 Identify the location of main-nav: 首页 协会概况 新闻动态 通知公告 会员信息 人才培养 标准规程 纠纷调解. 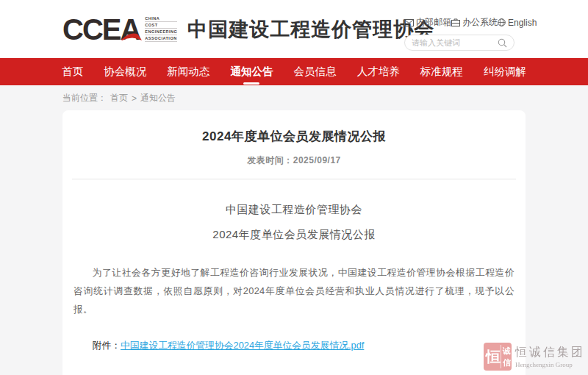
(294, 72).